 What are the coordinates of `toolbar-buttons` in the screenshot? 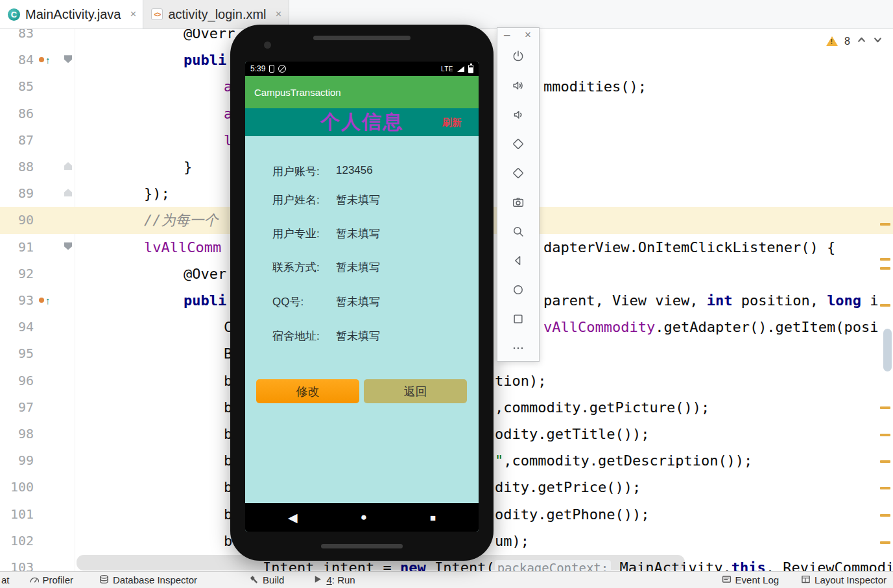 It's located at (518, 202).